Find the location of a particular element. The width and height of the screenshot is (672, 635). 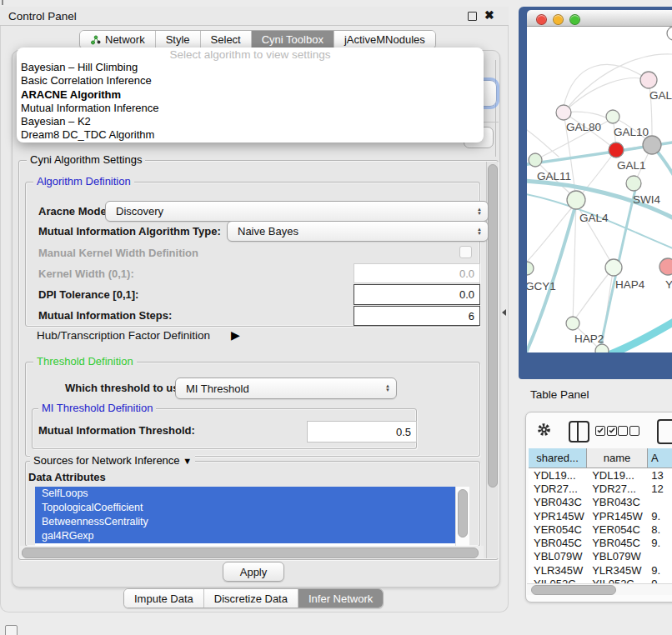

table-cell: YER054C is located at coordinates (617, 530).